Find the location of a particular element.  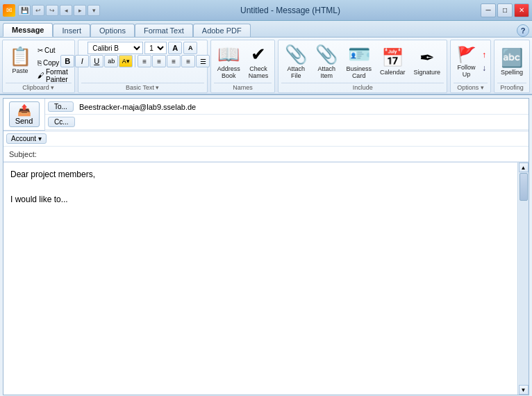

bold-button: B is located at coordinates (67, 61).